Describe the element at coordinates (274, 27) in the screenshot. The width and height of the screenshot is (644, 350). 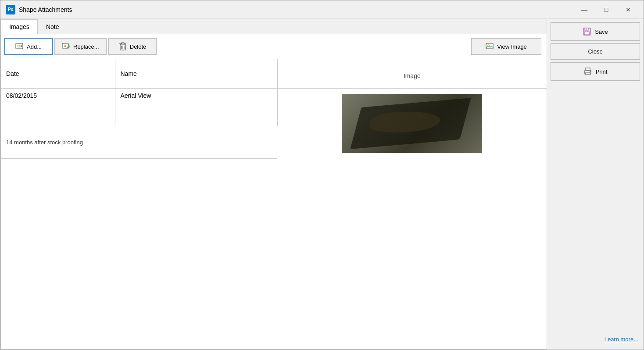
I see `tabs-bar: Images Note` at that location.